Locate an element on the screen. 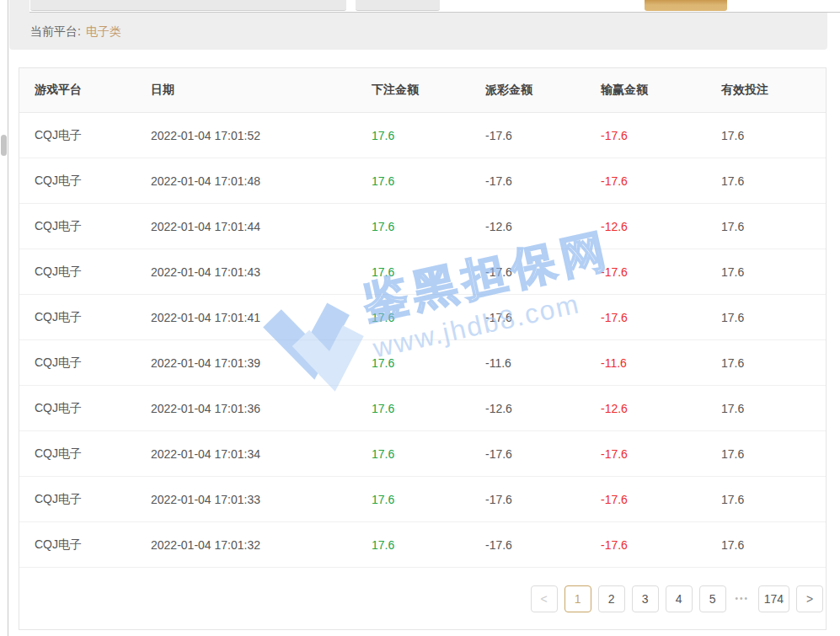 This screenshot has width=840, height=636. filter-input-date is located at coordinates (398, 5).